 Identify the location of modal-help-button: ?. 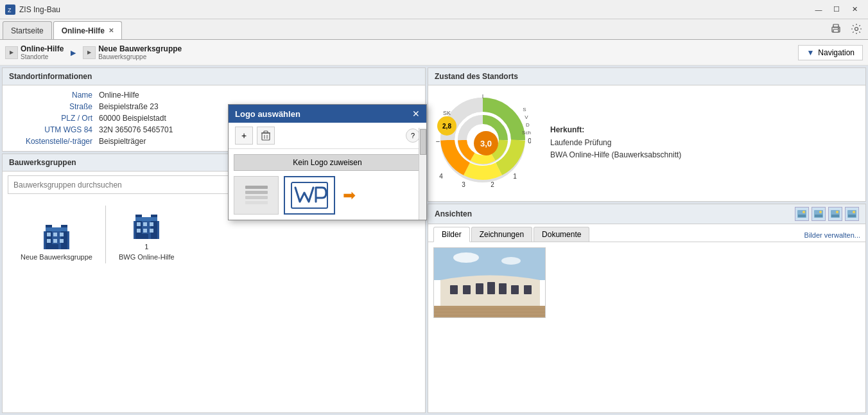
(413, 136).